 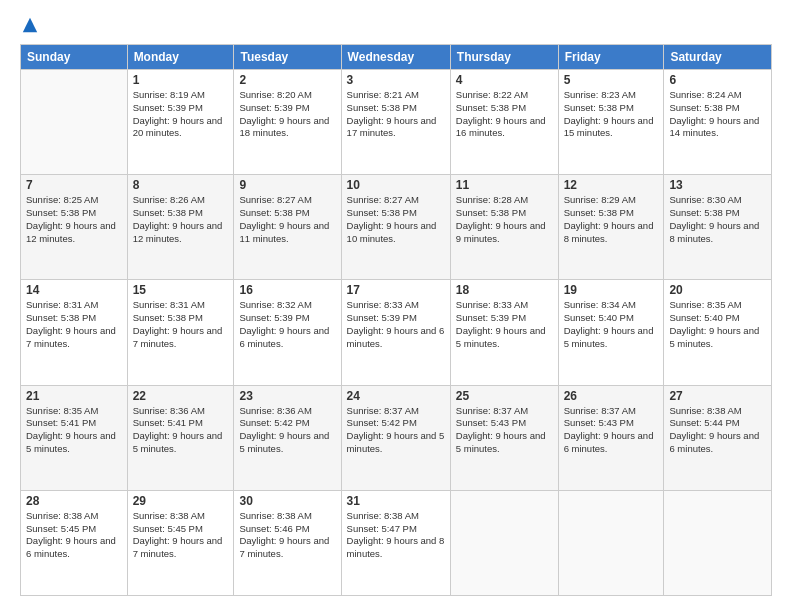 What do you see at coordinates (504, 80) in the screenshot?
I see `day-number: 4` at bounding box center [504, 80].